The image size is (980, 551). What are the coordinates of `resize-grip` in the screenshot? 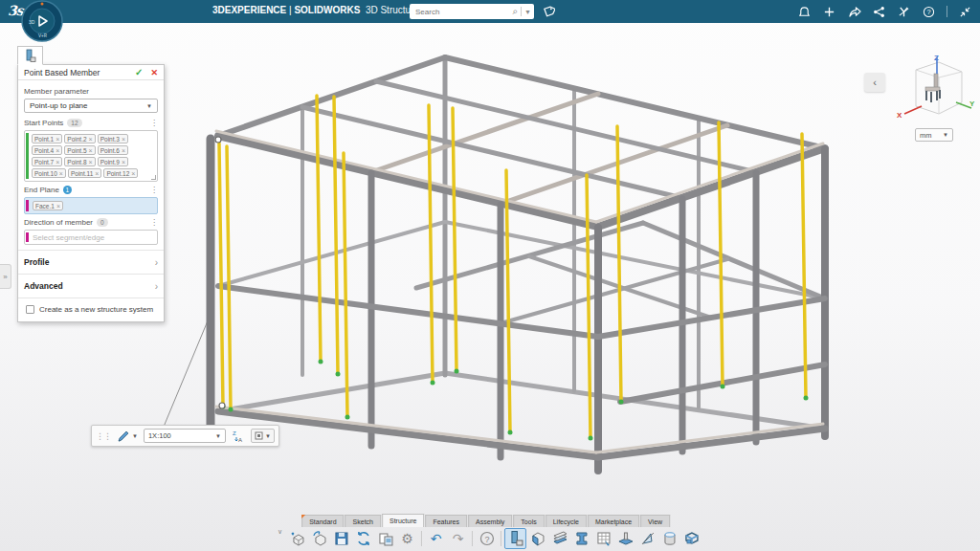 It's located at (153, 178).